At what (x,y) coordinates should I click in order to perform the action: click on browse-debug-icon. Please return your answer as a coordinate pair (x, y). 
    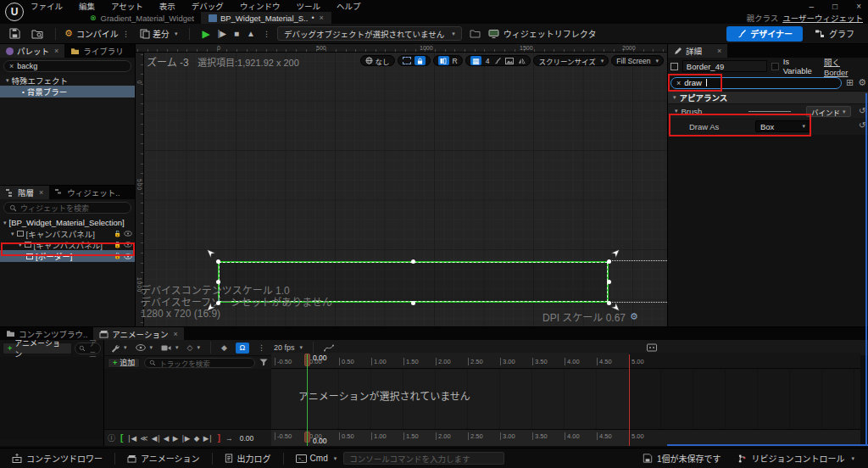
    Looking at the image, I should click on (475, 34).